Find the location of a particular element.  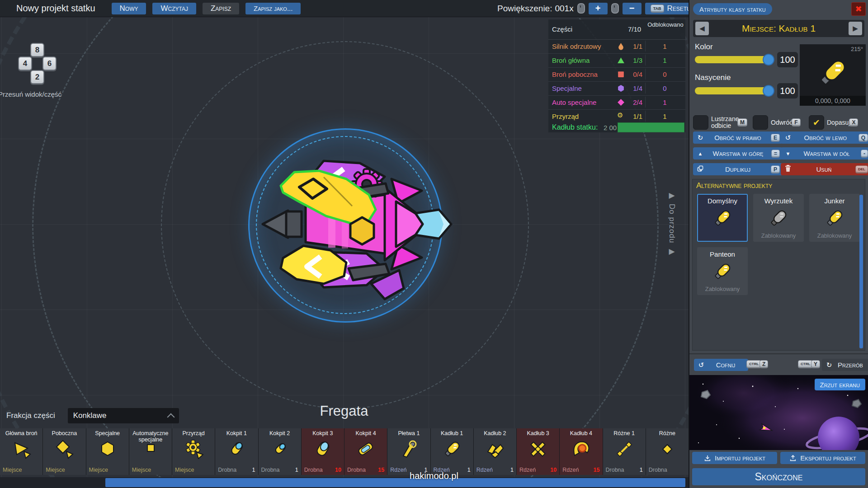

move-keys-label: Przesuń widok/część is located at coordinates (31, 94).